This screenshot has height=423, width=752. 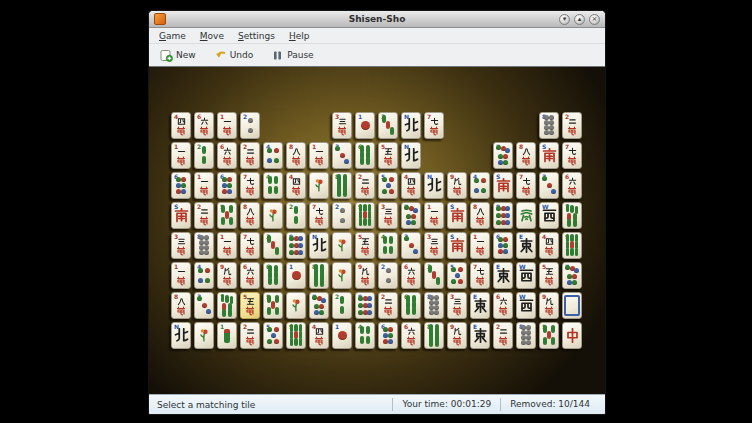 I want to click on pause-button: Pause, so click(x=292, y=56).